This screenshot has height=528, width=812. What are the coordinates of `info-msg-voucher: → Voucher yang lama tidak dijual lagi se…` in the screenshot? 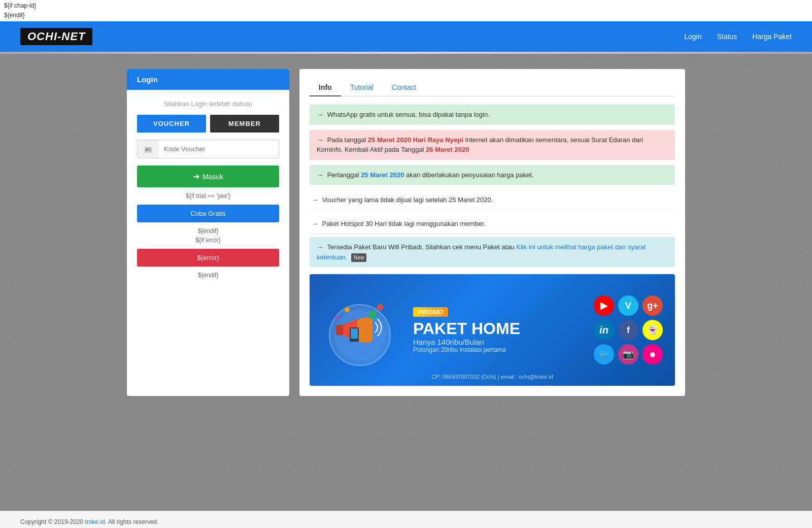 It's located at (492, 200).